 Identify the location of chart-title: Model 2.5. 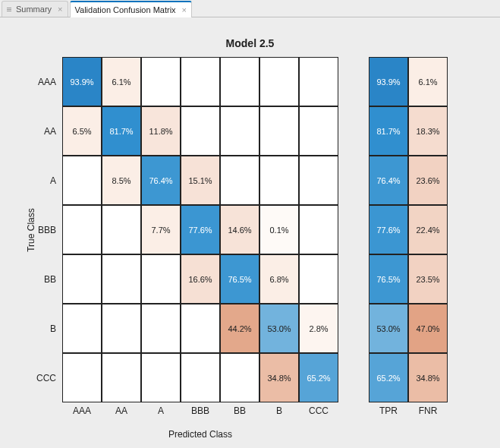
(250, 43).